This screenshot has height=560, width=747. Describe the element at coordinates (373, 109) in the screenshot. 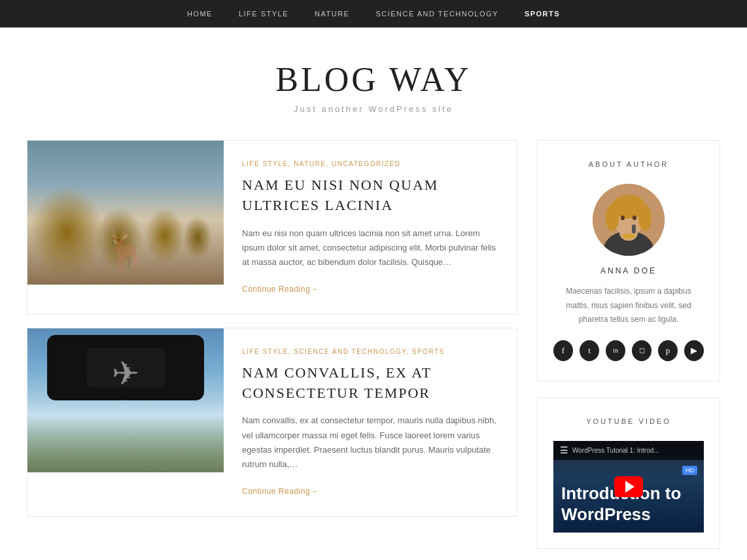

I see `site-tagline: Just another WordPress site` at that location.